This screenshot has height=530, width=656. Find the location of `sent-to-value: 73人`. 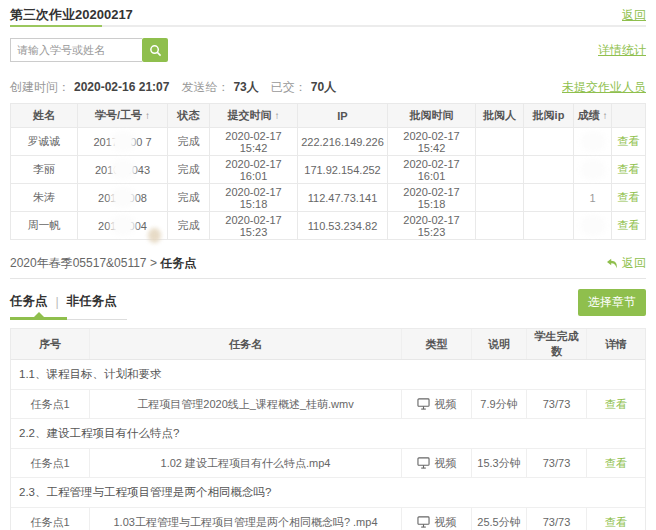

sent-to-value: 73人 is located at coordinates (246, 88).